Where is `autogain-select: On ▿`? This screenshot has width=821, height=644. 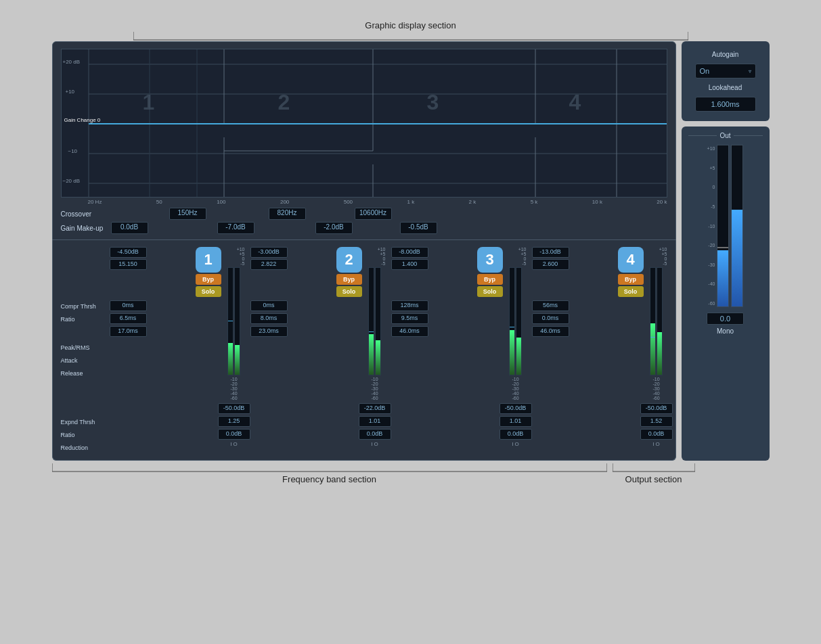
autogain-select: On ▿ is located at coordinates (726, 71).